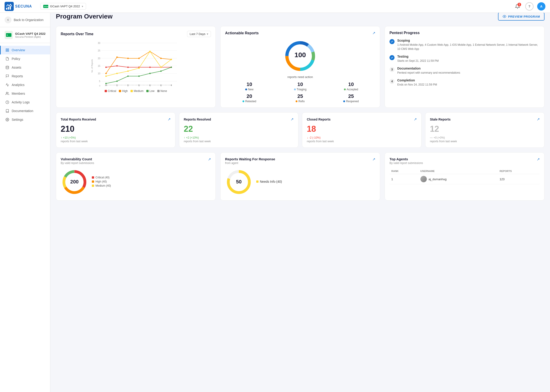 This screenshot has width=550, height=392. Describe the element at coordinates (152, 91) in the screenshot. I see `legend-low-label: Low` at that location.